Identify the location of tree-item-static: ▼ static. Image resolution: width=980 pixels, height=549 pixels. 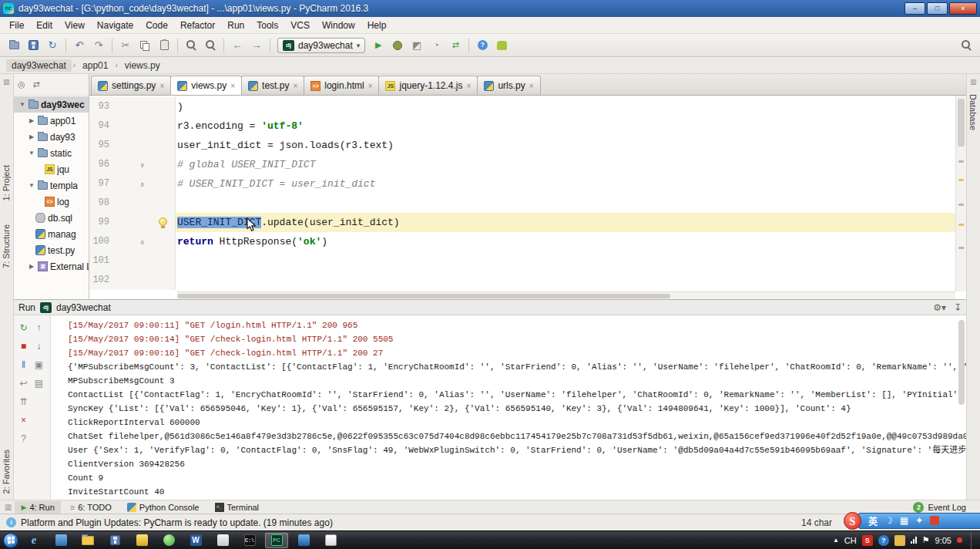
(51, 153).